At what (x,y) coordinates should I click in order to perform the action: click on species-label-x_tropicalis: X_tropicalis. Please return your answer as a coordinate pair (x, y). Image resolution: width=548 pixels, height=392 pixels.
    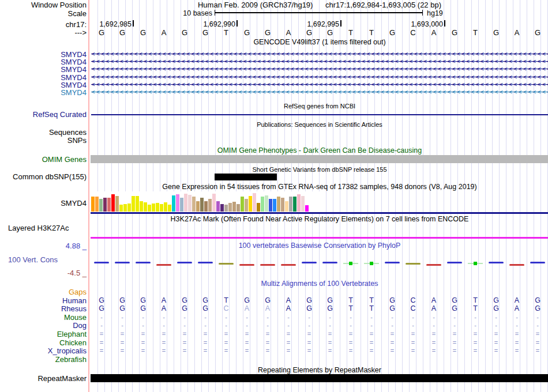
    Looking at the image, I should click on (67, 350).